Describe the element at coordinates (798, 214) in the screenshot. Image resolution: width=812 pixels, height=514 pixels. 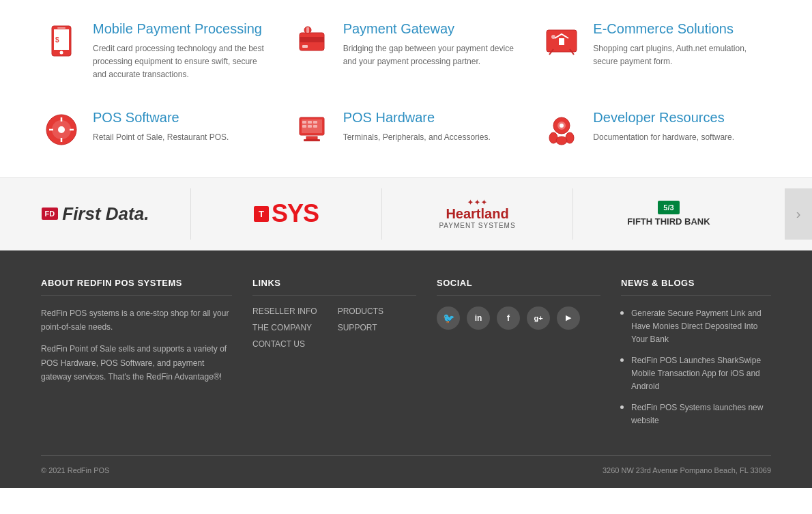
I see `carousel-next-button: ›` at that location.